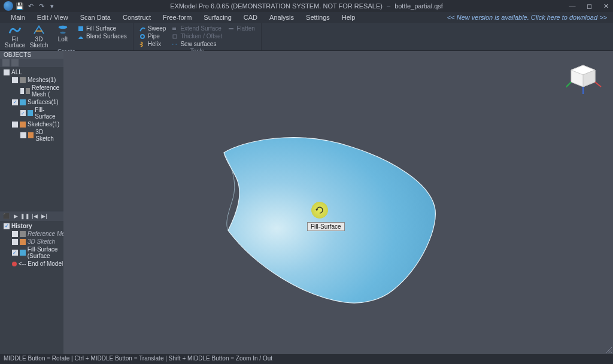 Image resolution: width=613 pixels, height=364 pixels. I want to click on 3d-sketch-label: 3D Sketch, so click(40, 43).